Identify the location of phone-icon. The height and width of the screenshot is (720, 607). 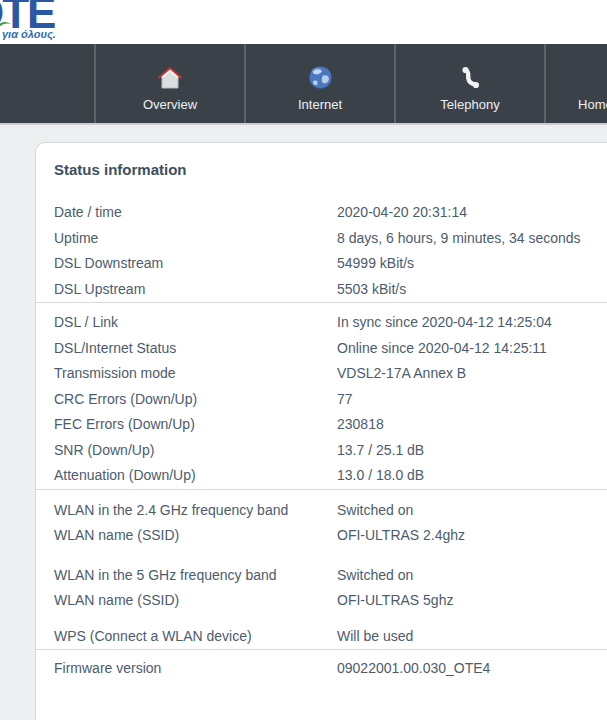
(470, 78).